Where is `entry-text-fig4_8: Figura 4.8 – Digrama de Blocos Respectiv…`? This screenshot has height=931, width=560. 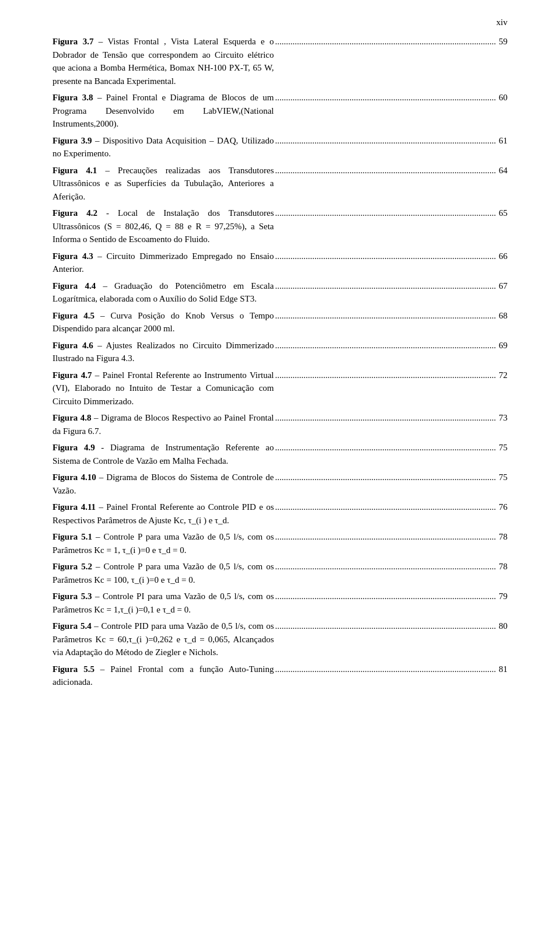 entry-text-fig4_8: Figura 4.8 – Digrama de Blocos Respectiv… is located at coordinates (163, 425).